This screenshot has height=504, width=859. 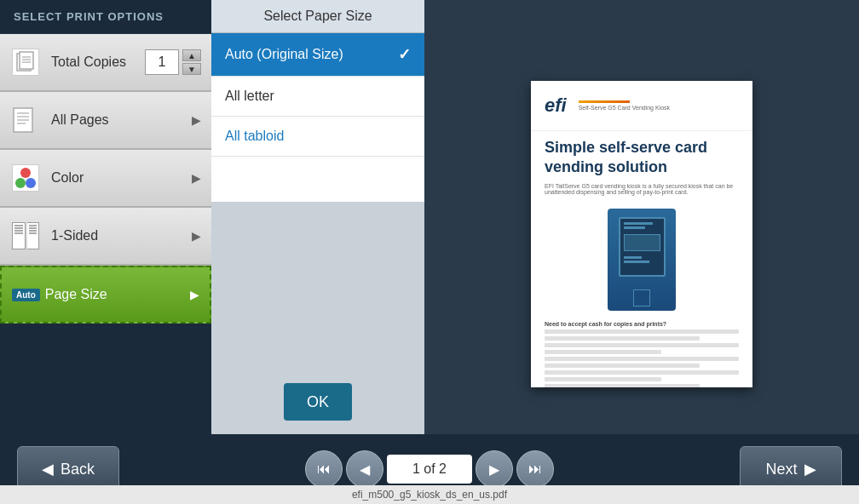 I want to click on doc-sub-text: EFI TallServe G5 card vending kiosk is a…, so click(x=642, y=192).